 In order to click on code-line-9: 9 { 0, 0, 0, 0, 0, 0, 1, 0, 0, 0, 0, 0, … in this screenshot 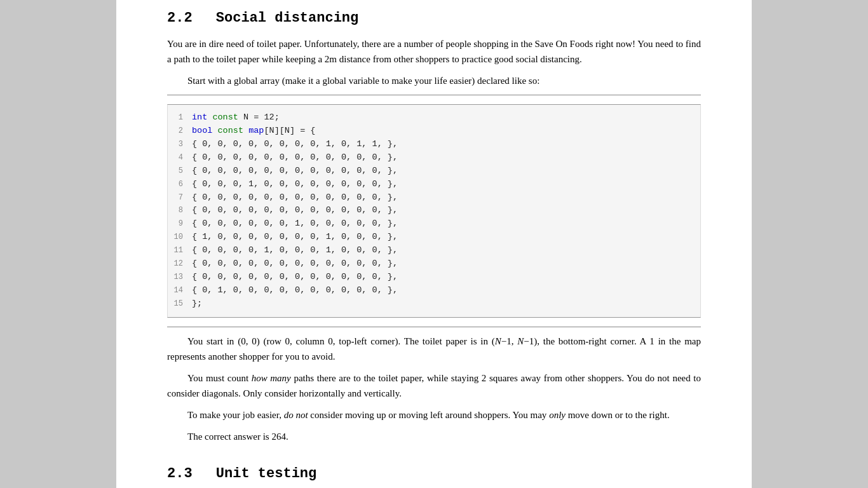, I will do `click(434, 224)`.